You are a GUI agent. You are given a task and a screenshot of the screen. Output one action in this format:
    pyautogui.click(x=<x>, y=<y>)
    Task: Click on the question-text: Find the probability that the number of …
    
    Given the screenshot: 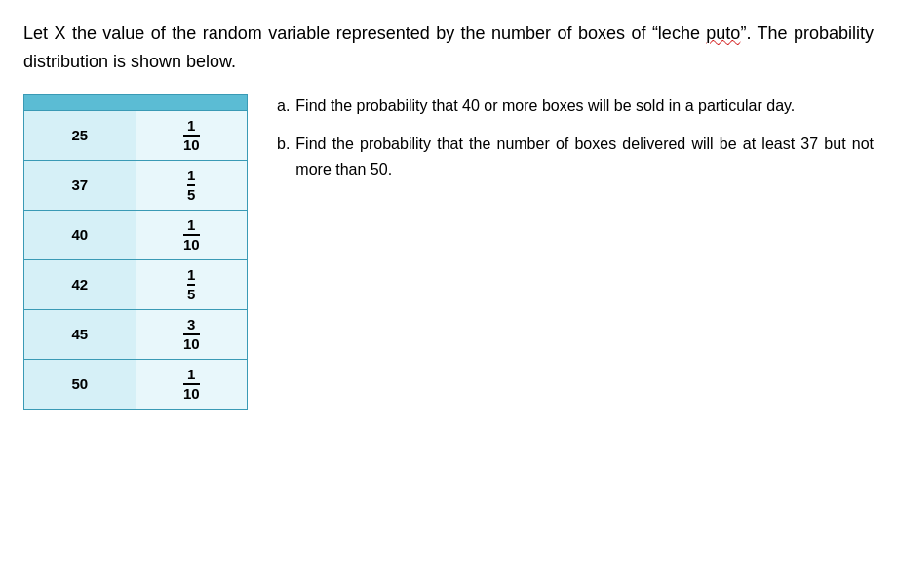 What is the action you would take?
    pyautogui.click(x=585, y=156)
    